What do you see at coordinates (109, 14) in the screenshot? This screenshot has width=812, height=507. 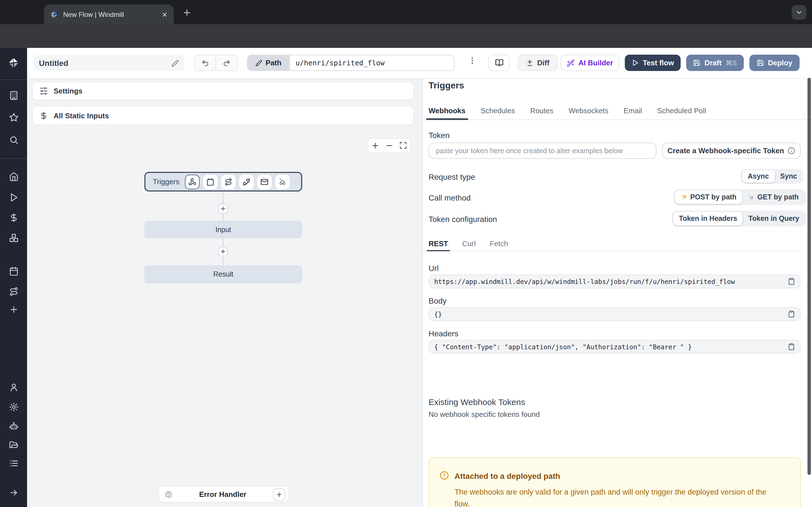 I see `browser-tab: New Flow | Windmill` at bounding box center [109, 14].